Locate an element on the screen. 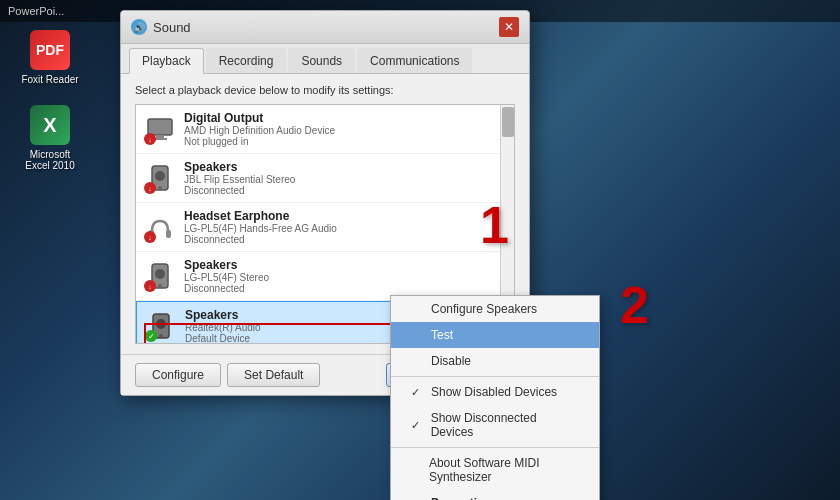  speakers-jbl-info: Speakers JBL Flip Essential Stereo Disco… is located at coordinates (345, 178).